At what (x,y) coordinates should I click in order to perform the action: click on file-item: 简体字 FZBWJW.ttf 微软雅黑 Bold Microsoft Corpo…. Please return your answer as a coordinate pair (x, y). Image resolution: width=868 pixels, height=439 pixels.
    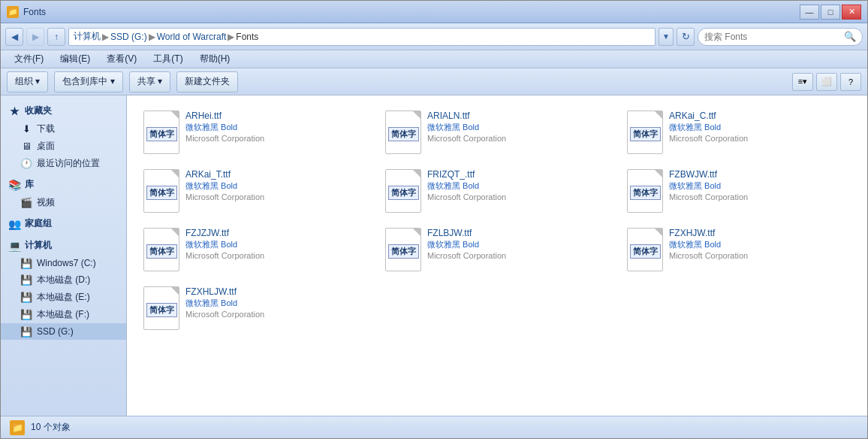
    Looking at the image, I should click on (739, 191).